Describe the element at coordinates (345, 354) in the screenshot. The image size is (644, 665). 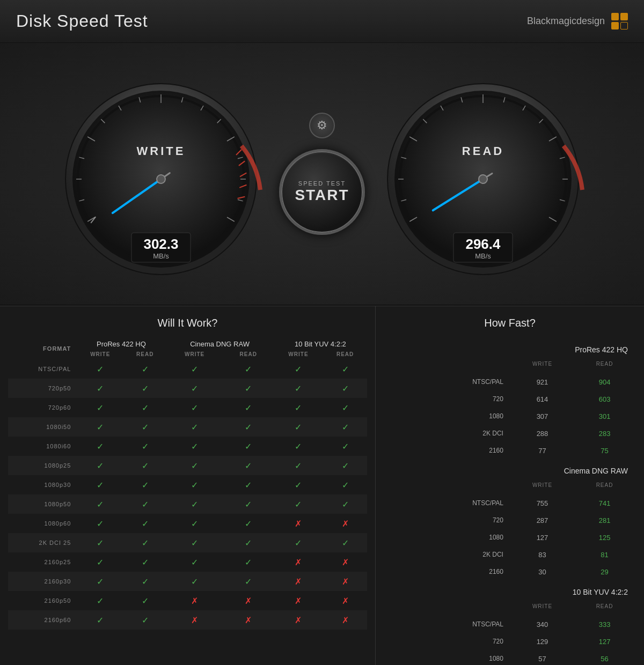
I see `yuv-read-header: READ` at that location.